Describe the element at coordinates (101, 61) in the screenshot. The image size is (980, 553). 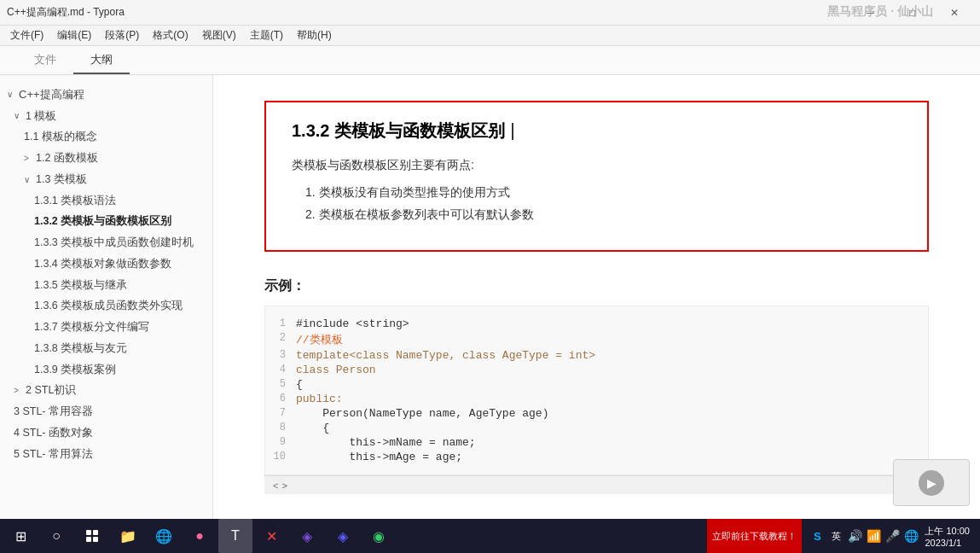
I see `tab-outline: 大纲` at that location.